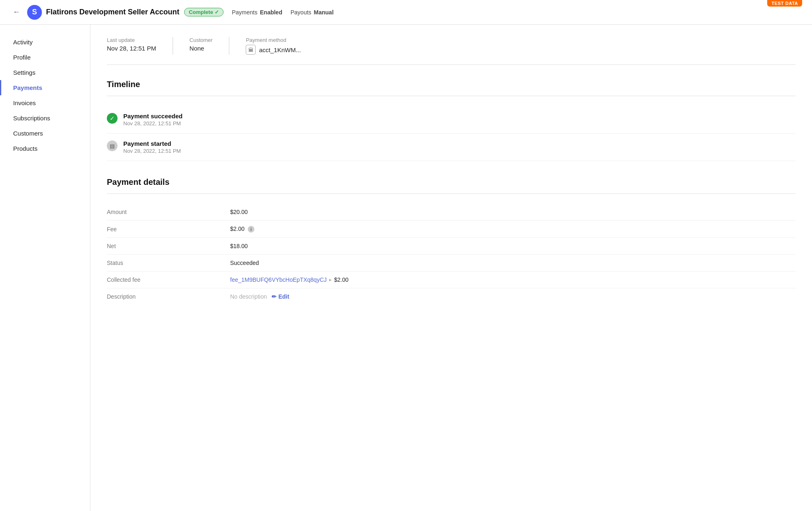  Describe the element at coordinates (45, 149) in the screenshot. I see `sidebar-item-products: Products` at that location.